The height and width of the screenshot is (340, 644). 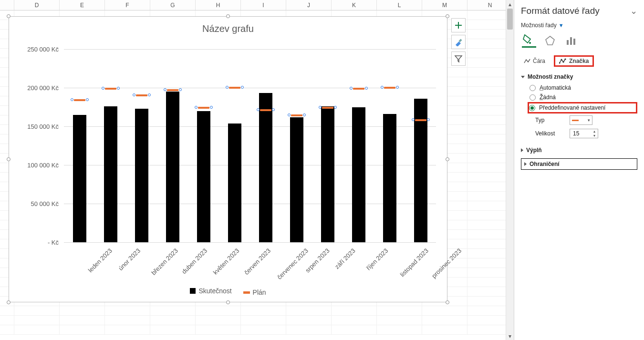 I want to click on effects-category-icon, so click(x=550, y=41).